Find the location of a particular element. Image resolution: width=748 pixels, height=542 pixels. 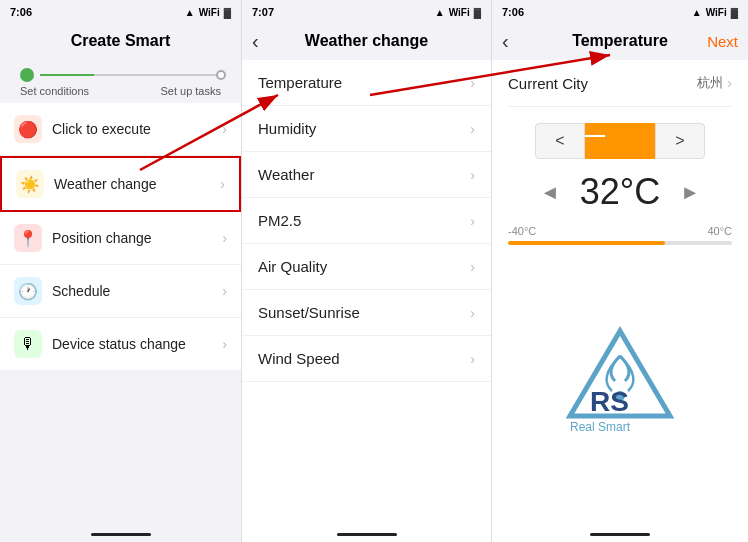

weather-list-item-temperature: Temperature › is located at coordinates (366, 83).